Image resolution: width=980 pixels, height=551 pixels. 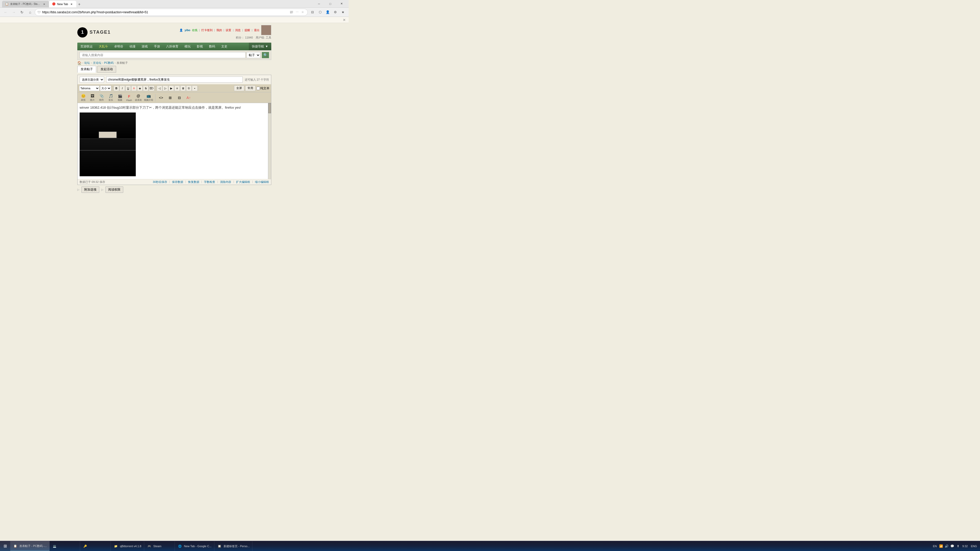 I want to click on tab1-close: ✕, so click(x=44, y=4).